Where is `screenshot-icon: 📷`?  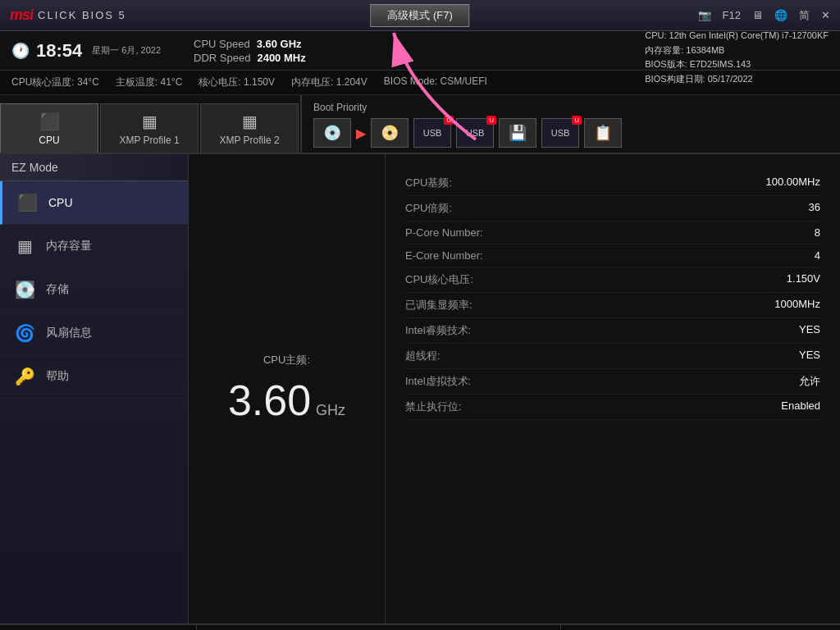 screenshot-icon: 📷 is located at coordinates (705, 15).